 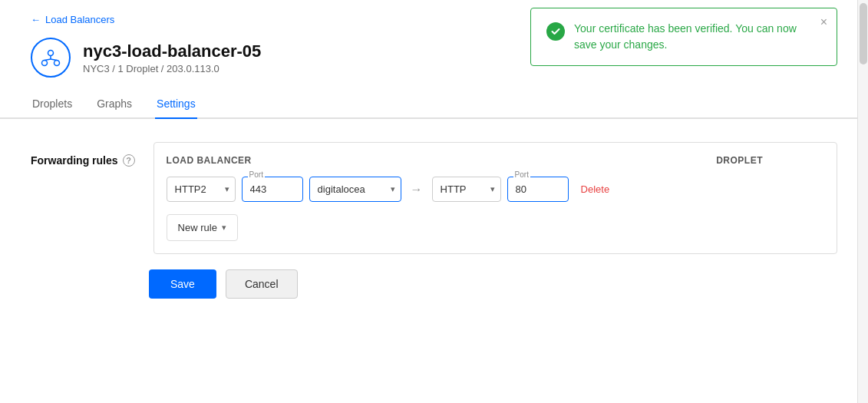 What do you see at coordinates (684, 37) in the screenshot?
I see `toast-notification: Your certificate has been verified. You …` at bounding box center [684, 37].